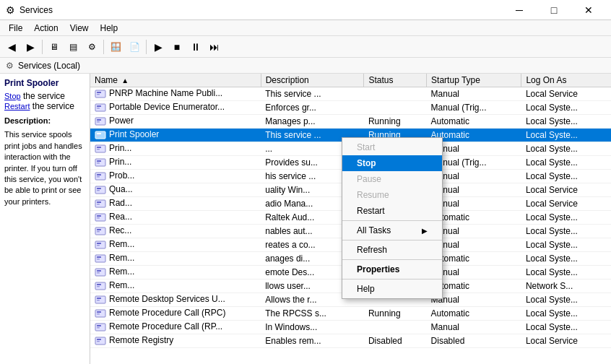  Describe the element at coordinates (392, 179) in the screenshot. I see `ctx-pause: Pause` at that location.